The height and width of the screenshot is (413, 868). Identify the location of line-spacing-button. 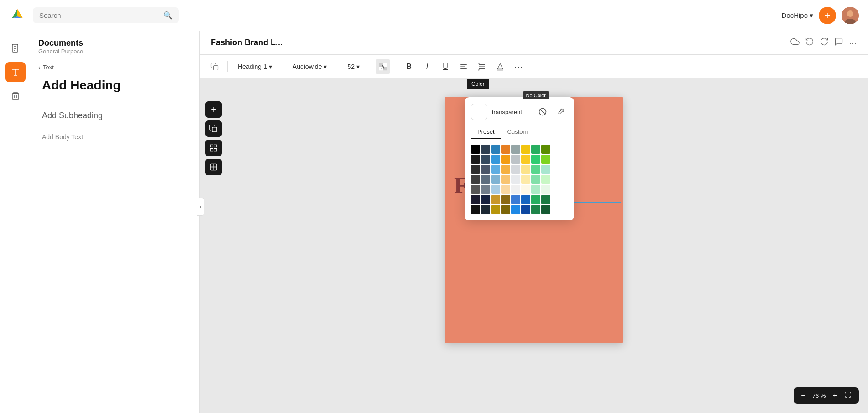
(482, 67).